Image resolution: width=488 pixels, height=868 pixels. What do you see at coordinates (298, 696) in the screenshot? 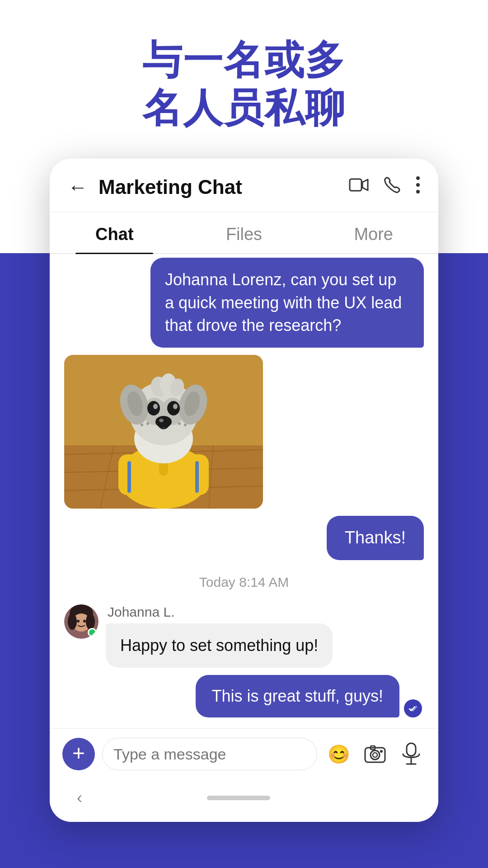
I see `message-text-great: This is great stuff, guys!` at bounding box center [298, 696].